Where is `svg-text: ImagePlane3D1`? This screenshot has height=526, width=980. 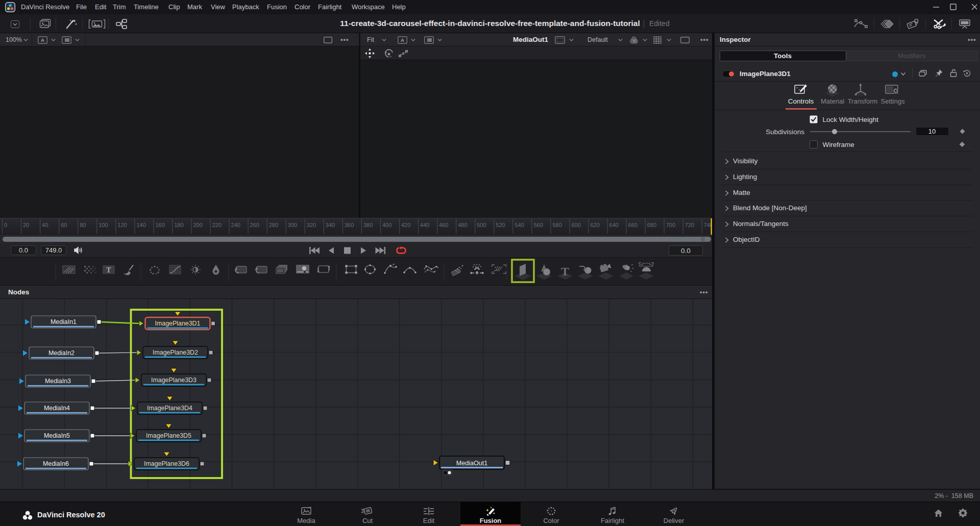 svg-text: ImagePlane3D1 is located at coordinates (178, 323).